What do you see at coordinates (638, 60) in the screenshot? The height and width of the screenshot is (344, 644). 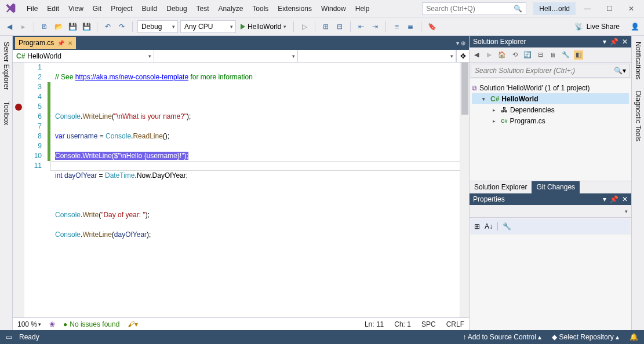 I see `notifications-tab: Notifications` at bounding box center [638, 60].